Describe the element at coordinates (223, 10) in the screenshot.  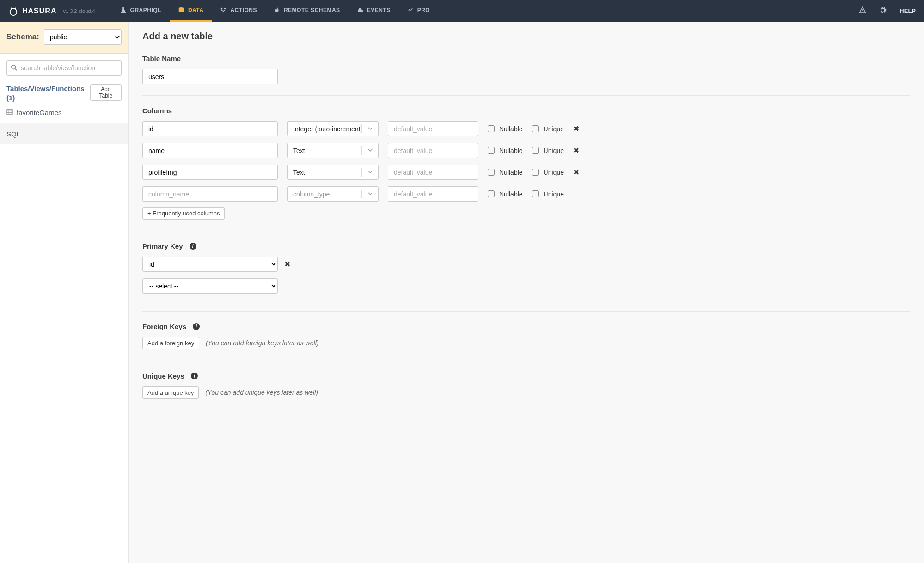
I see `actions-icon` at that location.